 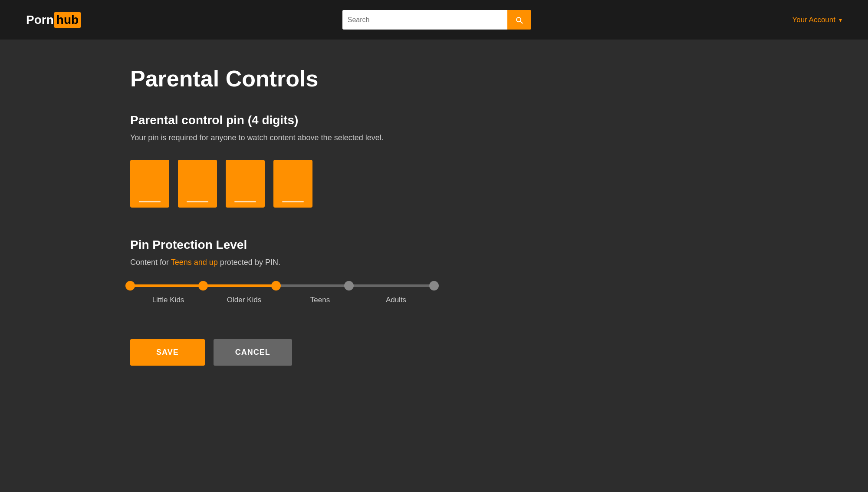 What do you see at coordinates (369, 184) in the screenshot?
I see `pin-boxes` at bounding box center [369, 184].